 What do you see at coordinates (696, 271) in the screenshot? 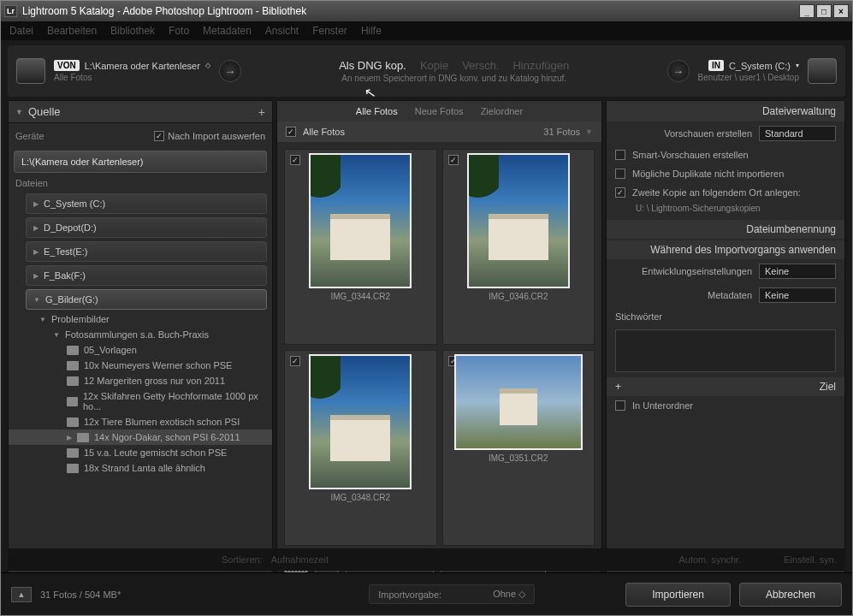
I see `develop-label: Entwicklungseinstellungen` at bounding box center [696, 271].